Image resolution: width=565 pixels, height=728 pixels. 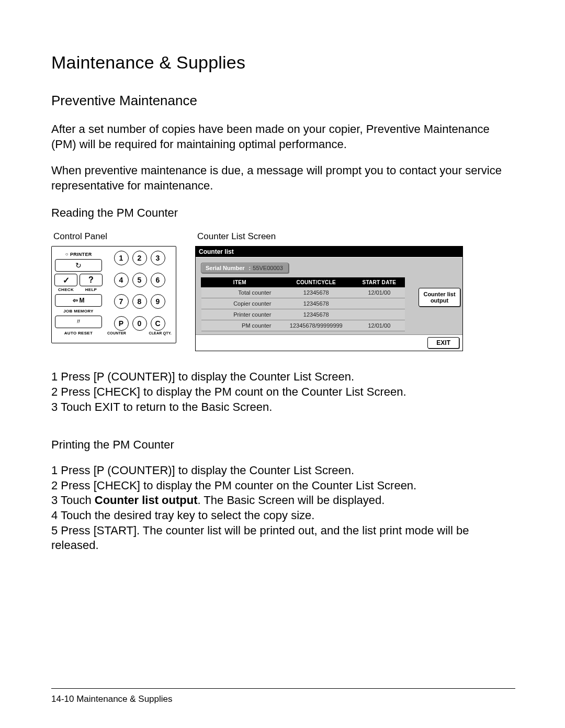 What do you see at coordinates (121, 258) in the screenshot?
I see `keypad-1: 1` at bounding box center [121, 258].